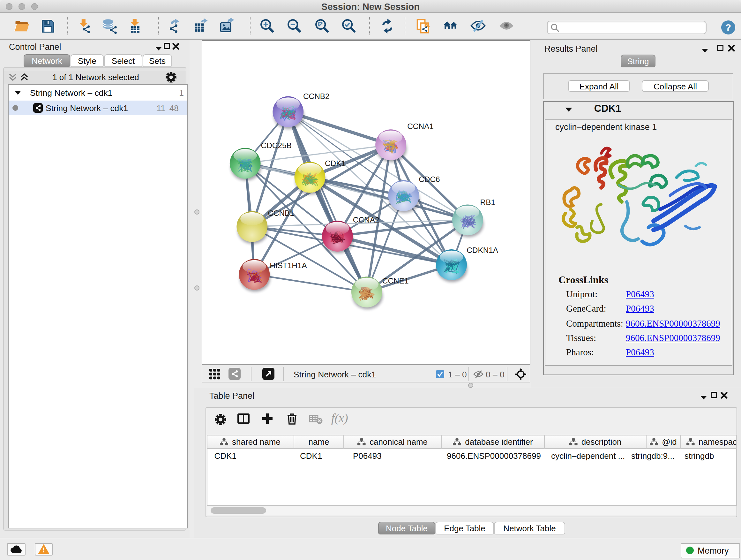 This screenshot has height=560, width=741. Describe the element at coordinates (316, 96) in the screenshot. I see `svg-text: CCNB2` at that location.